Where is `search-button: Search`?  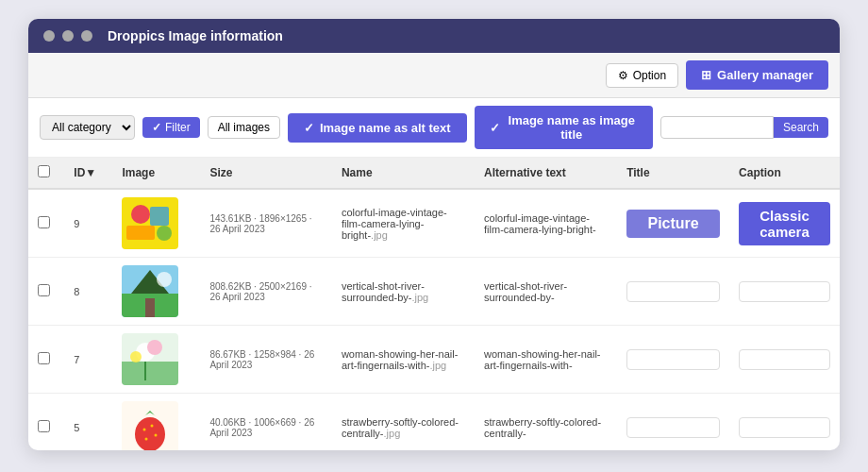 search-button: Search is located at coordinates (801, 127).